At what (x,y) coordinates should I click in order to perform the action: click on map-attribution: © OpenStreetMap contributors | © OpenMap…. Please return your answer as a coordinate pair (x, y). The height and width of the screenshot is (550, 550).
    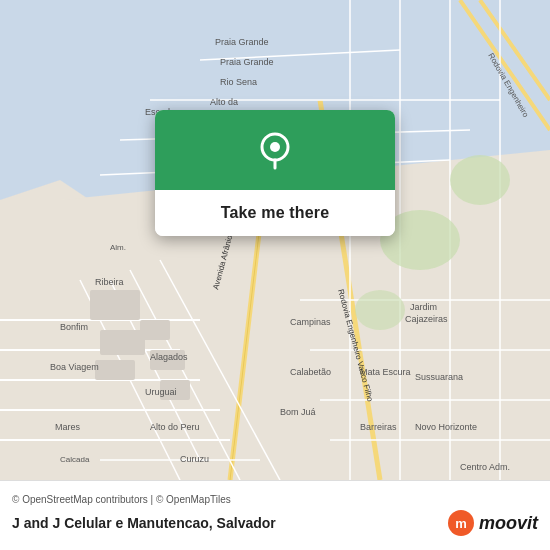
    Looking at the image, I should click on (275, 500).